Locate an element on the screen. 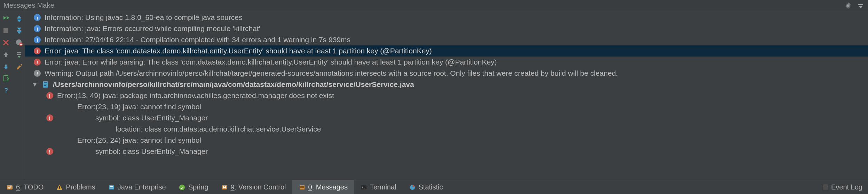 The width and height of the screenshot is (868, 194). autoscroll-icon is located at coordinates (19, 54).